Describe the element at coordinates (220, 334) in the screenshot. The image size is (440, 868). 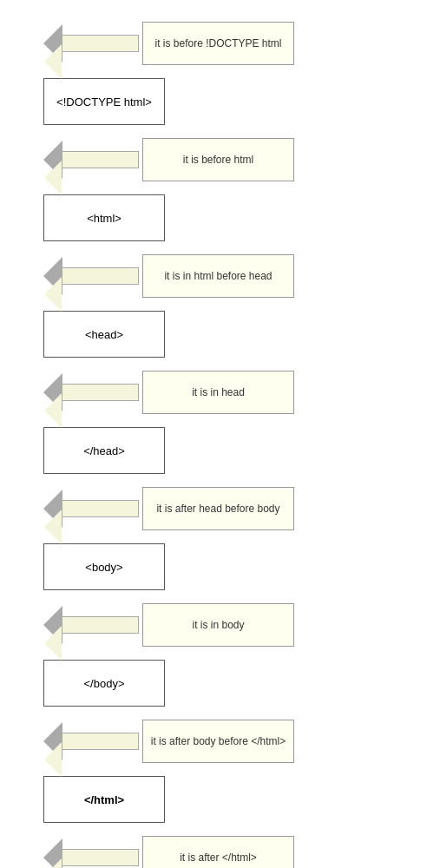
I see `tag-row: <head>` at that location.